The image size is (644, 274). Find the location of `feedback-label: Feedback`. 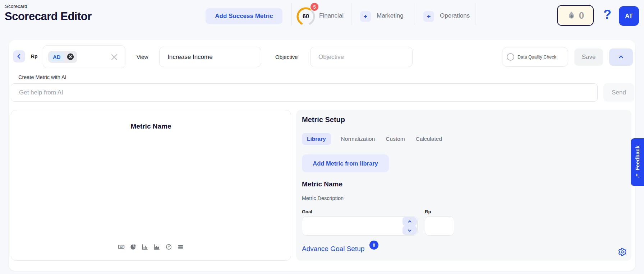

feedback-label: Feedback is located at coordinates (638, 158).